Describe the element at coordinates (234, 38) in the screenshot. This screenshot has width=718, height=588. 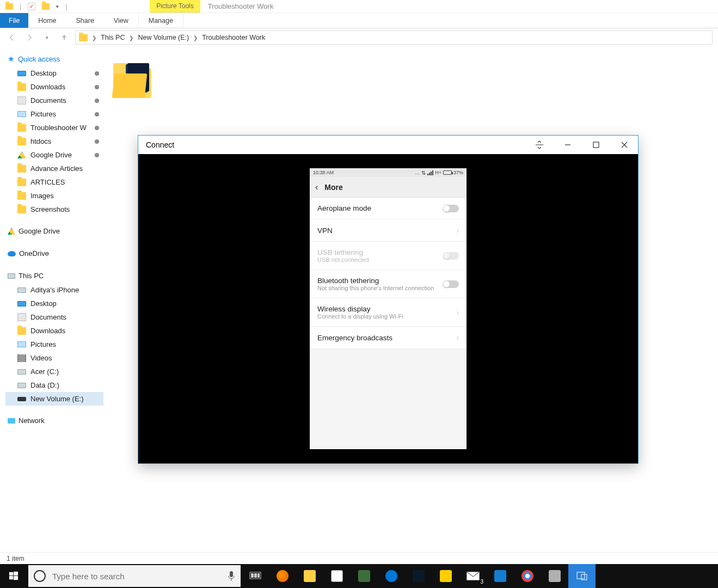
I see `breadcrumb-item: Troubleshooter Work` at that location.